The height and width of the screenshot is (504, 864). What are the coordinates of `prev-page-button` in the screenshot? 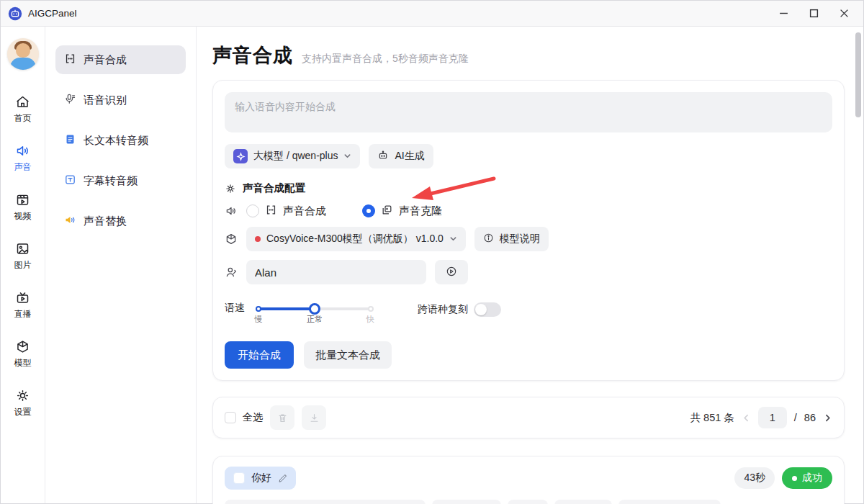 It's located at (746, 418).